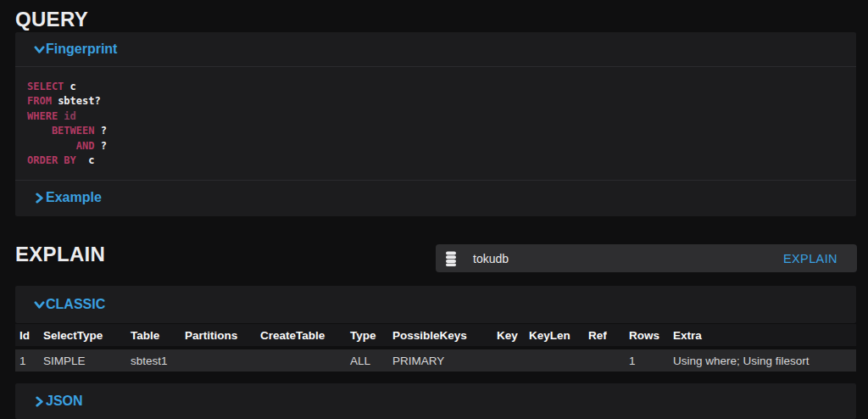 This screenshot has height=419, width=868. What do you see at coordinates (646, 258) in the screenshot?
I see `database-selector-bar: tokudb EXPLAIN` at bounding box center [646, 258].